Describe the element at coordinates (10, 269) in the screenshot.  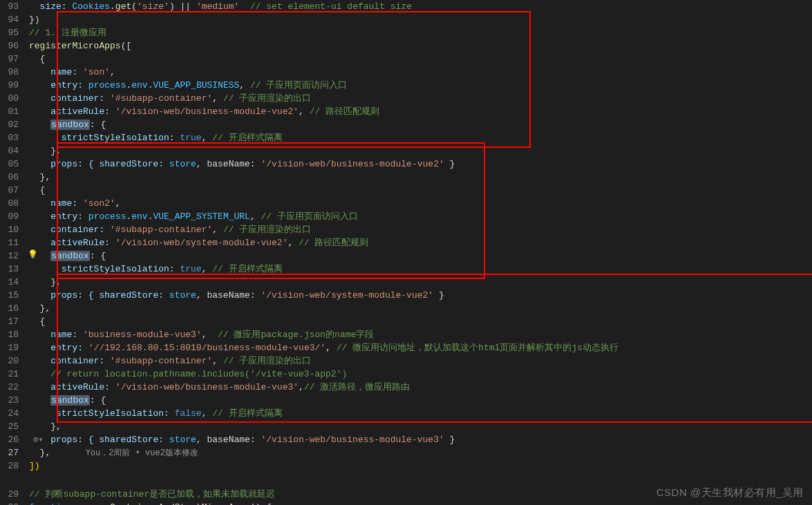
I see `line-number: 13` at that location.